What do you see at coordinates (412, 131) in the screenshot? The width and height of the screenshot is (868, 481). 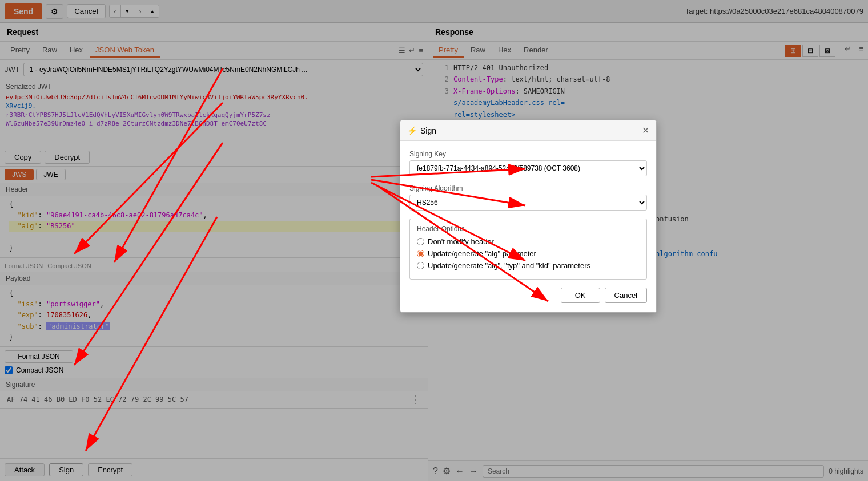 I see `modal-lightning-icon: ⚡` at bounding box center [412, 131].